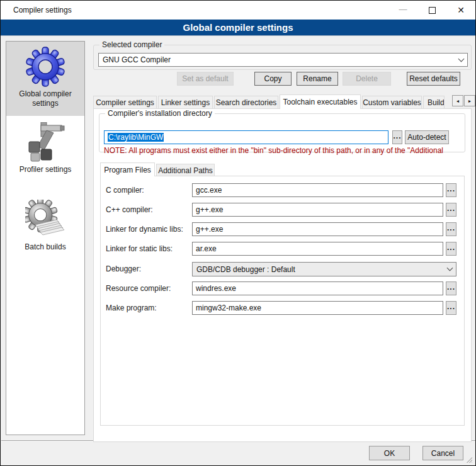 This screenshot has height=466, width=476. I want to click on button-label: Copy, so click(273, 79).